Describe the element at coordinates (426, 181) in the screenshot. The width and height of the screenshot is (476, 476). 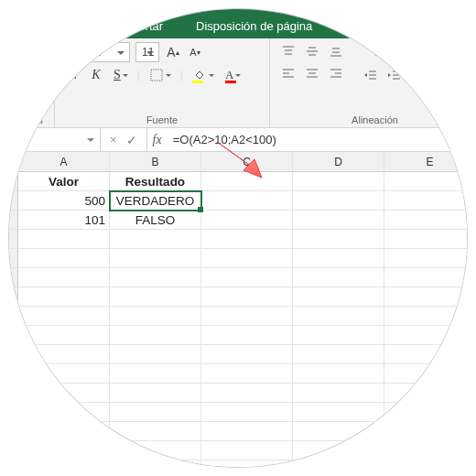
I see `cell-E1` at that location.